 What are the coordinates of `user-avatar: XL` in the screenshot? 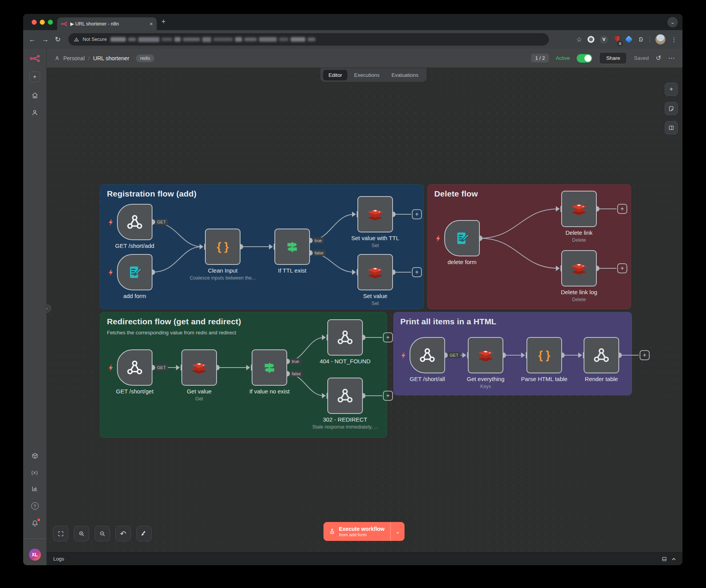 It's located at (35, 554).